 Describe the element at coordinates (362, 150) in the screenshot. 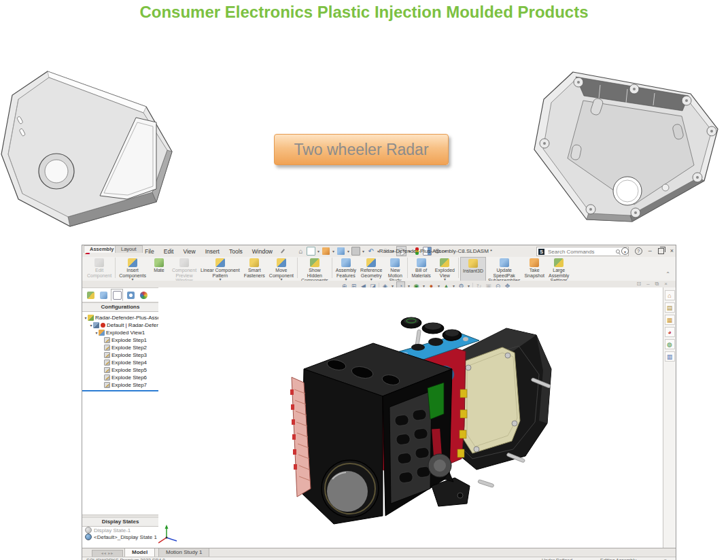

I see `two-wheeler-radar-button: Two wheeler Radar` at that location.